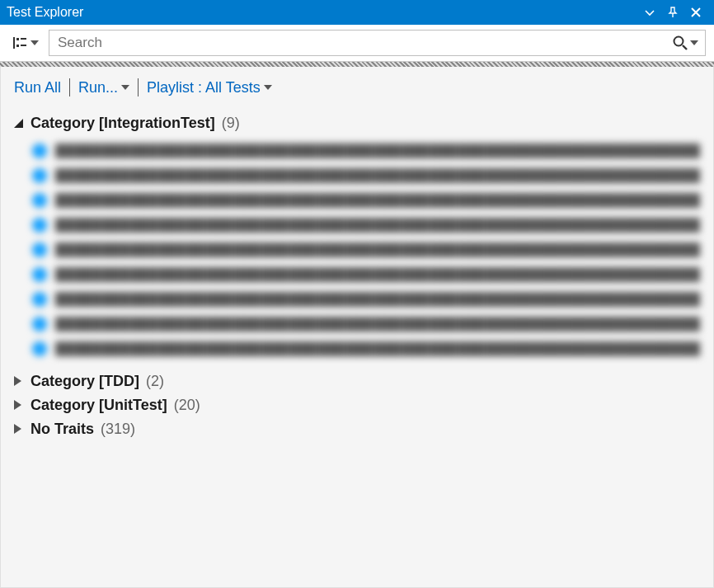 The width and height of the screenshot is (714, 588). I want to click on group-by-button, so click(25, 43).